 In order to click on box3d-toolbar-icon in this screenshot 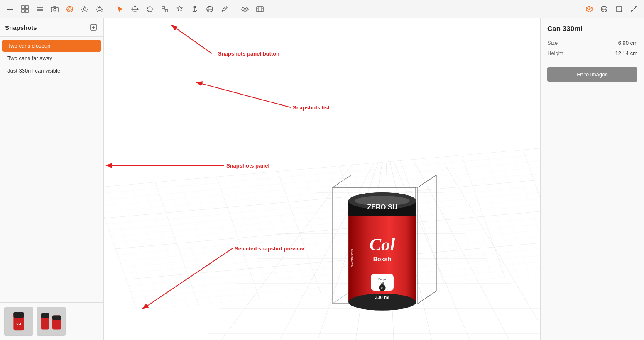, I will do `click(589, 9)`.